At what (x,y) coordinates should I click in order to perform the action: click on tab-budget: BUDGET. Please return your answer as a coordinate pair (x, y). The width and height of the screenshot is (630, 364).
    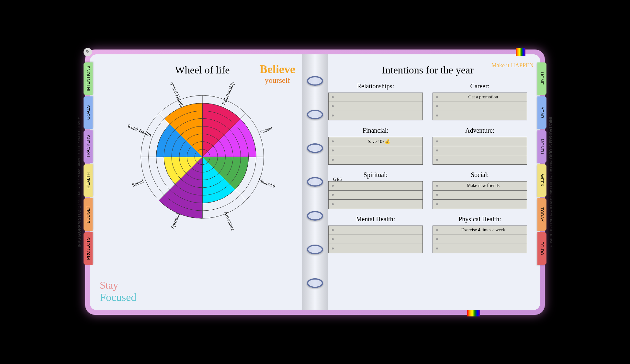
    Looking at the image, I should click on (88, 215).